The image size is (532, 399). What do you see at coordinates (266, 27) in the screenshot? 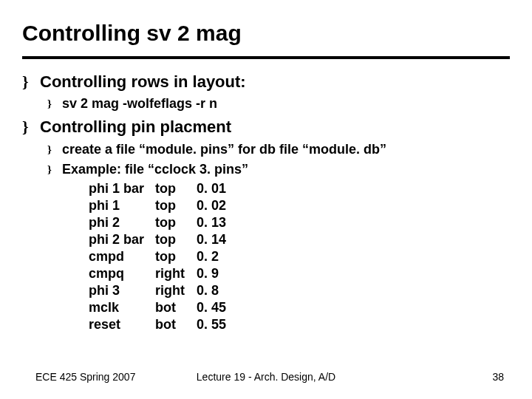
I see `slide-title: Controlling sv 2 mag` at bounding box center [266, 27].